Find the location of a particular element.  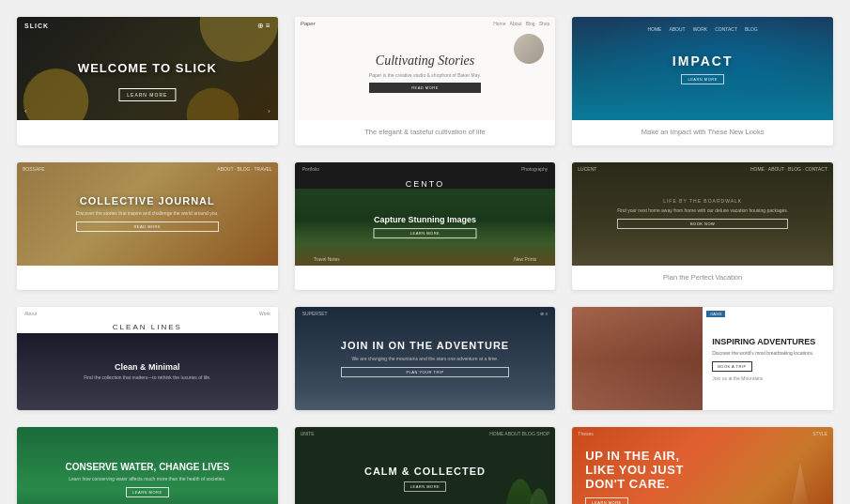

card1-title: WELCOME TO SLICK is located at coordinates (147, 69).